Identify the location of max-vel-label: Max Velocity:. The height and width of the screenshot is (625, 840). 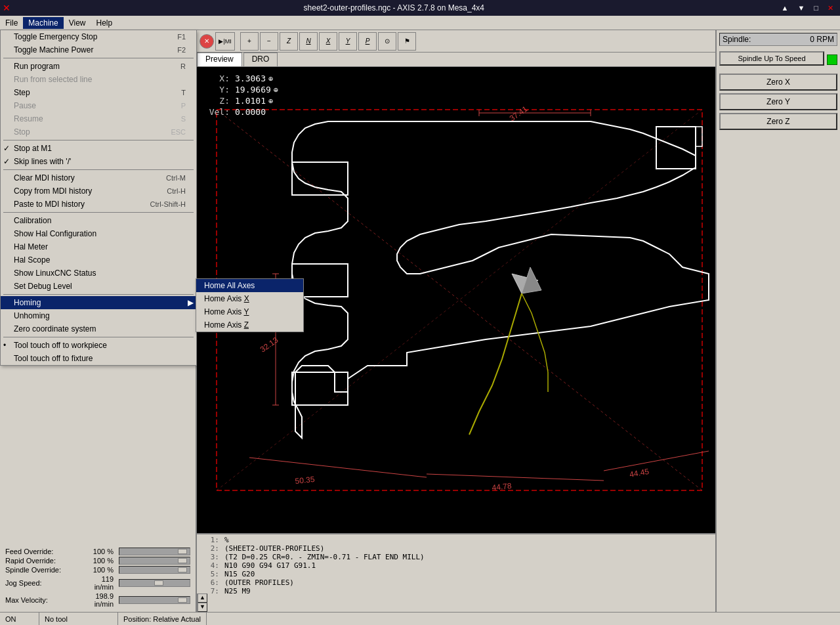
(45, 600).